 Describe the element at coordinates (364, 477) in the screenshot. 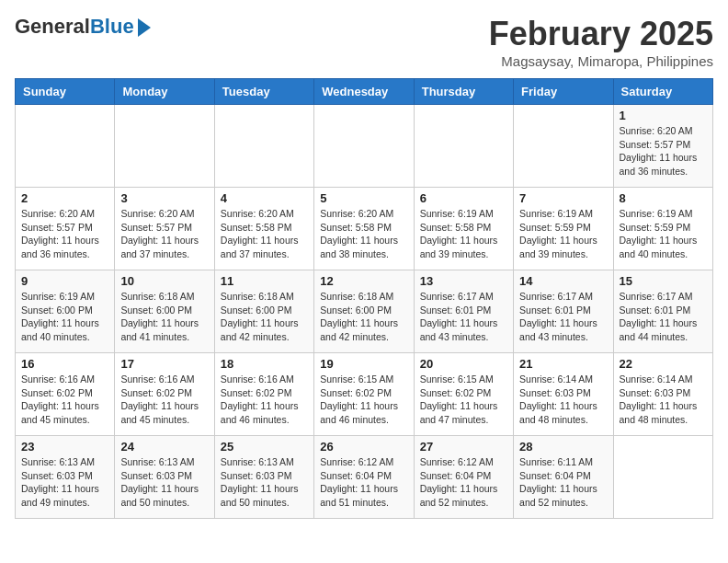

I see `calendar-cell: 26Sunrise: 6:12 AM Sunset: 6:04 PM Dayli…` at that location.